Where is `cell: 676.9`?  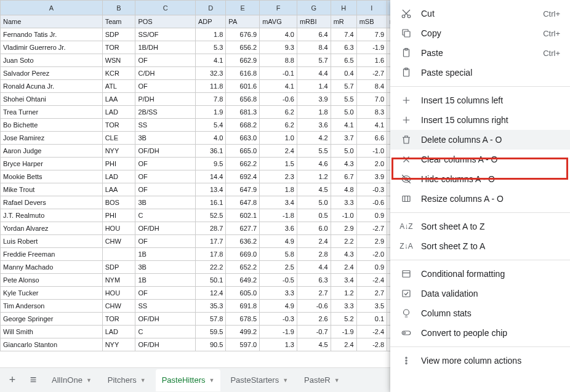
cell: 676.9 is located at coordinates (243, 34).